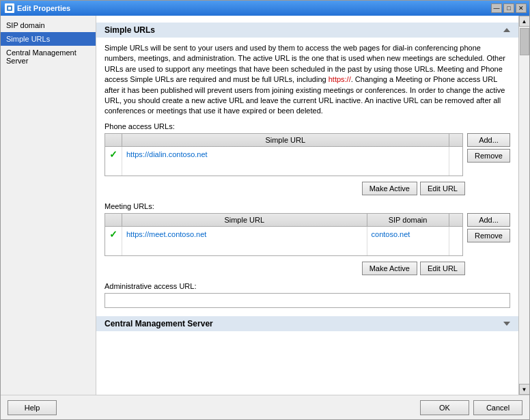  Describe the element at coordinates (284, 154) in the screenshot. I see `table-row: ✓ https://dialin.contoso.net` at that location.